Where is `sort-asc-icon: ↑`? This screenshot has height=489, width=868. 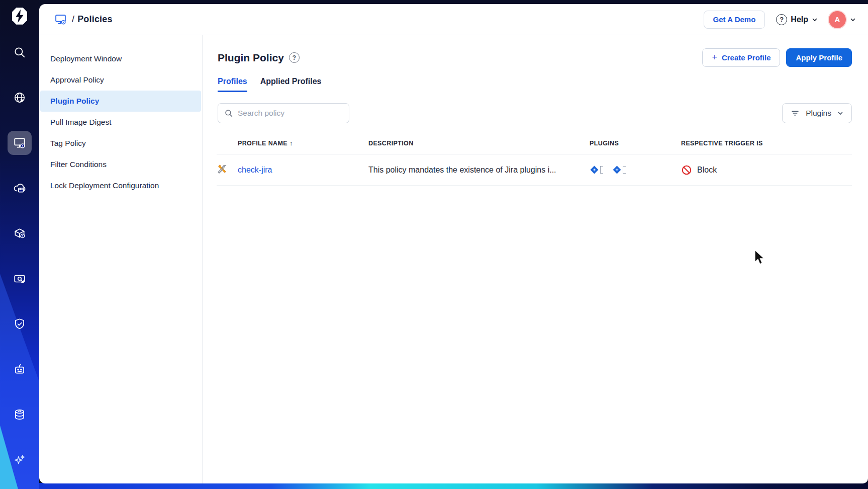
sort-asc-icon: ↑ is located at coordinates (292, 143).